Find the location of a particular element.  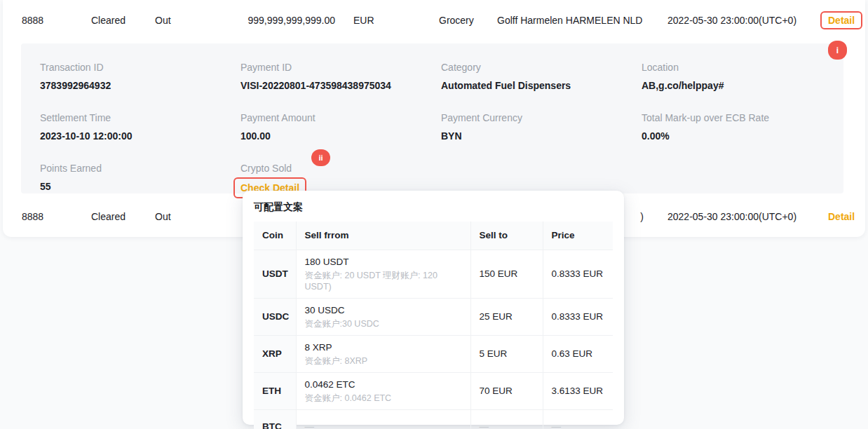

sell-from-amount: 8 XRP is located at coordinates (384, 348).